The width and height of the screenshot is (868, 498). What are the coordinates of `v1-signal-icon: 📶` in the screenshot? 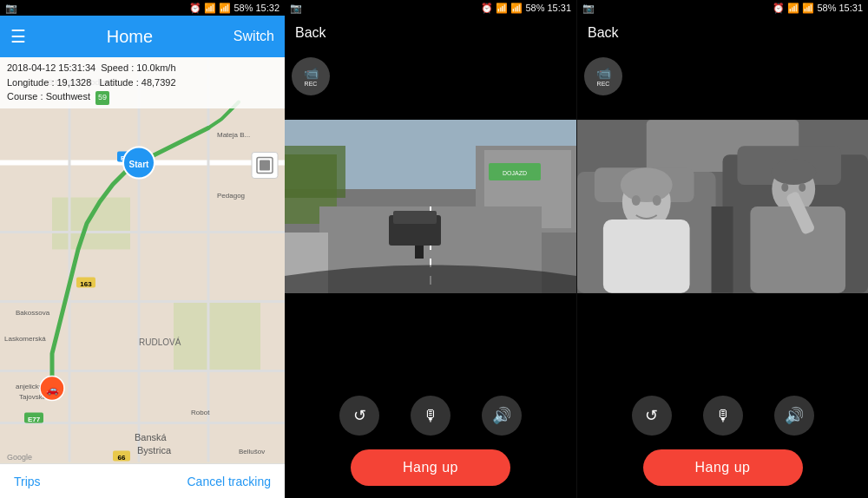 It's located at (516, 9).